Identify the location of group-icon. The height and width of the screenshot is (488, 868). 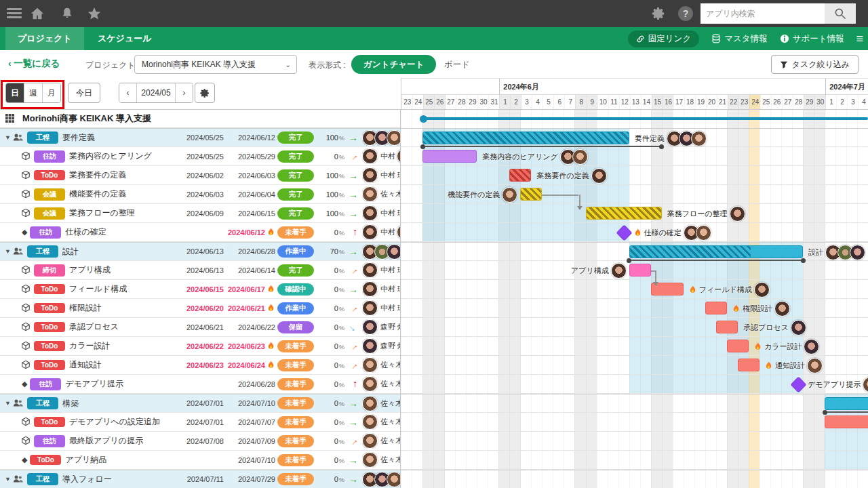
(18, 252).